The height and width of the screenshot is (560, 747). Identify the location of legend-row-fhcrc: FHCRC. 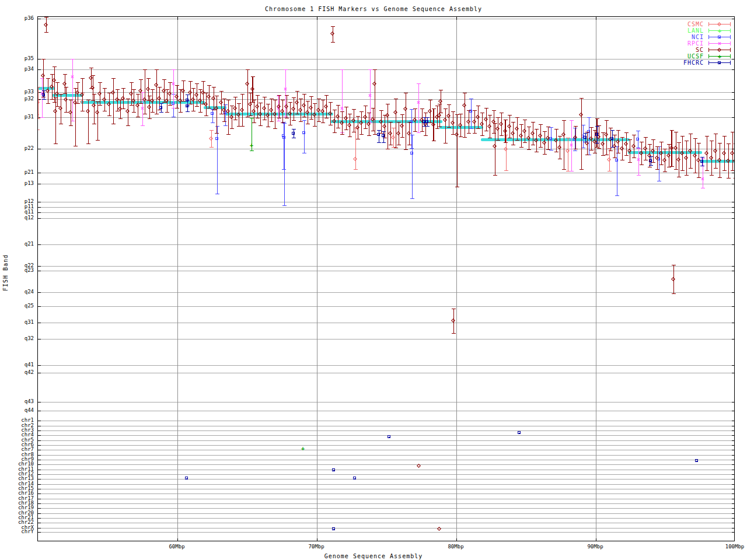
(672, 63).